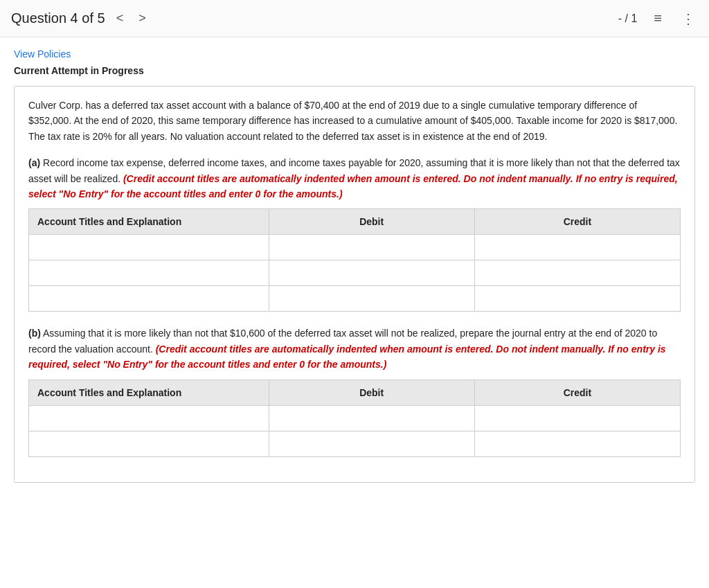  I want to click on part-a-prefix: (a), so click(35, 163).